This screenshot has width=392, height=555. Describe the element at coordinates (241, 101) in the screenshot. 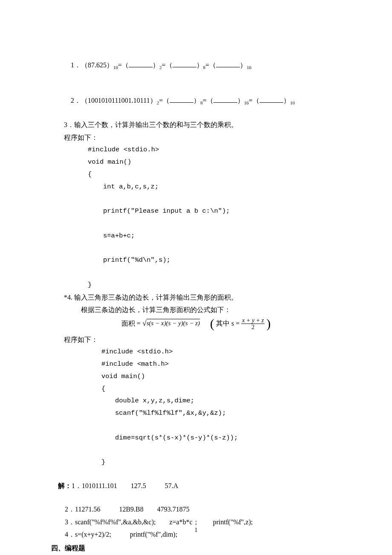

I see `q2-close2: ）` at that location.